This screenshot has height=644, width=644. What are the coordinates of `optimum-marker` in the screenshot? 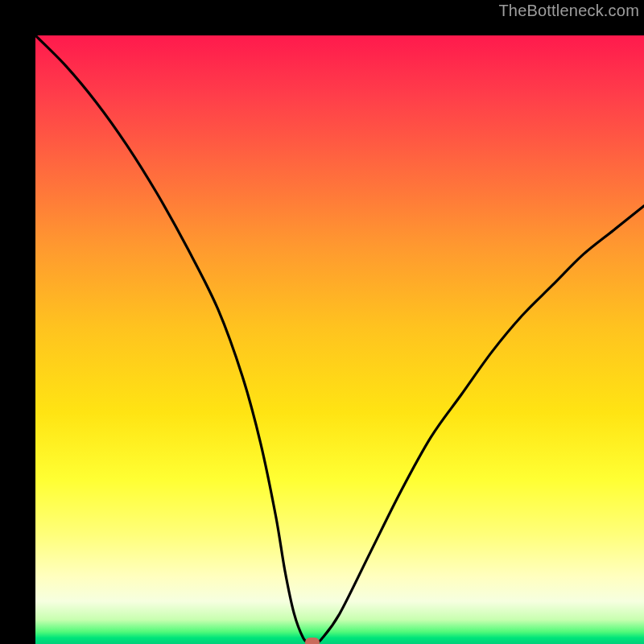 It's located at (312, 641).